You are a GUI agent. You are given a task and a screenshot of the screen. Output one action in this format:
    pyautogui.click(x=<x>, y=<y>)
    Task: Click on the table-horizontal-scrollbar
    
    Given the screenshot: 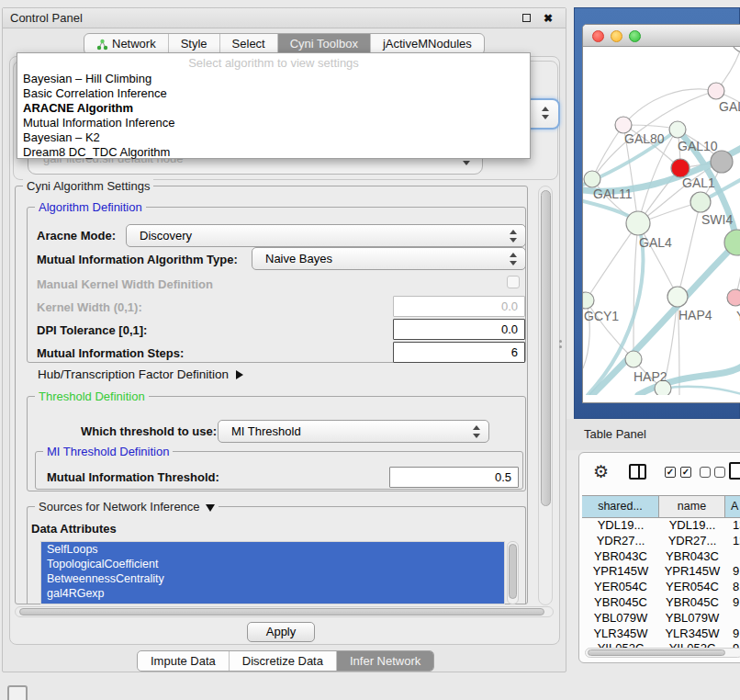 What is the action you would take?
    pyautogui.click(x=663, y=652)
    